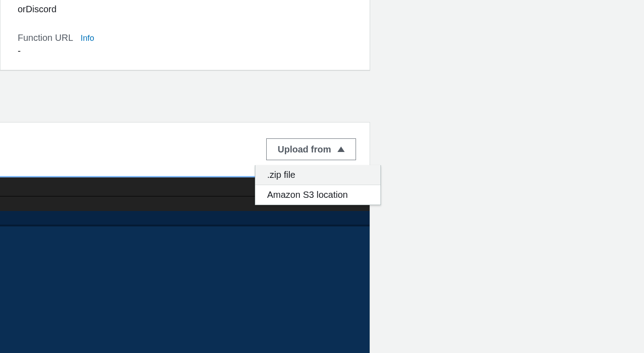 This screenshot has height=353, width=644. Describe the element at coordinates (304, 150) in the screenshot. I see `upload-from-button-label: Upload from` at that location.